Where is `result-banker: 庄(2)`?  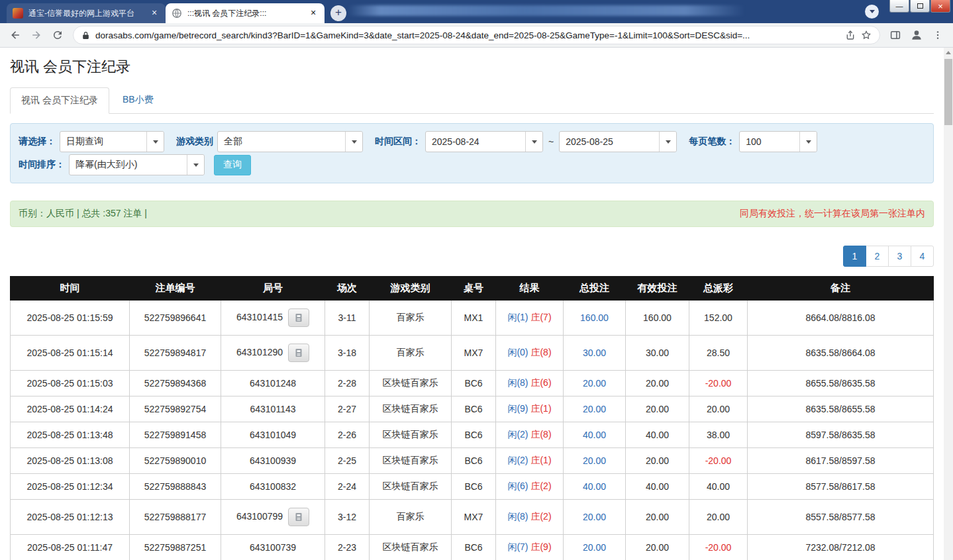 result-banker: 庄(2) is located at coordinates (540, 516).